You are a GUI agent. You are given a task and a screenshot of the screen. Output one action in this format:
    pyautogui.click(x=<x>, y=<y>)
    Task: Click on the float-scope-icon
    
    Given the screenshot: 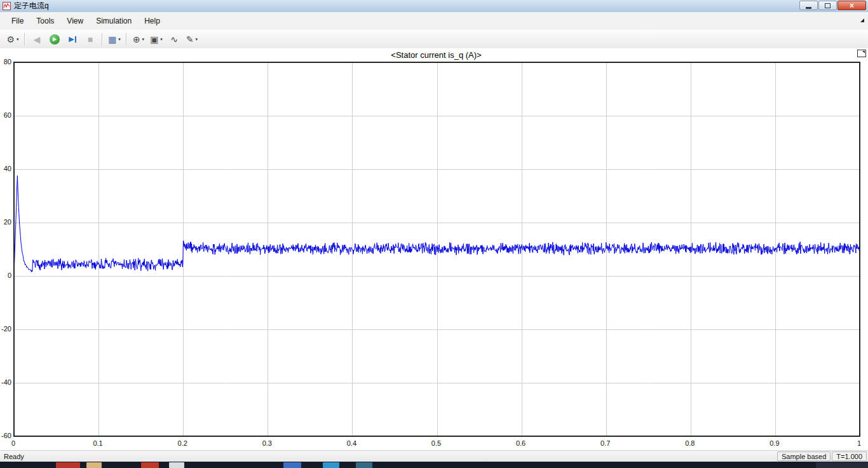 What is the action you would take?
    pyautogui.click(x=862, y=53)
    